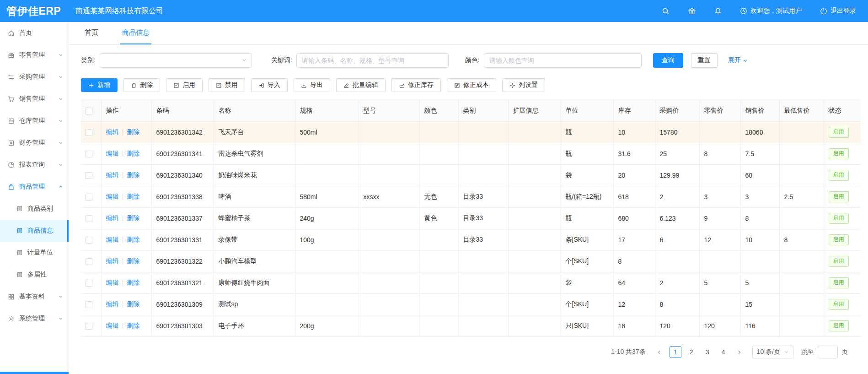  What do you see at coordinates (691, 352) in the screenshot?
I see `page-button-2: 2` at bounding box center [691, 352].